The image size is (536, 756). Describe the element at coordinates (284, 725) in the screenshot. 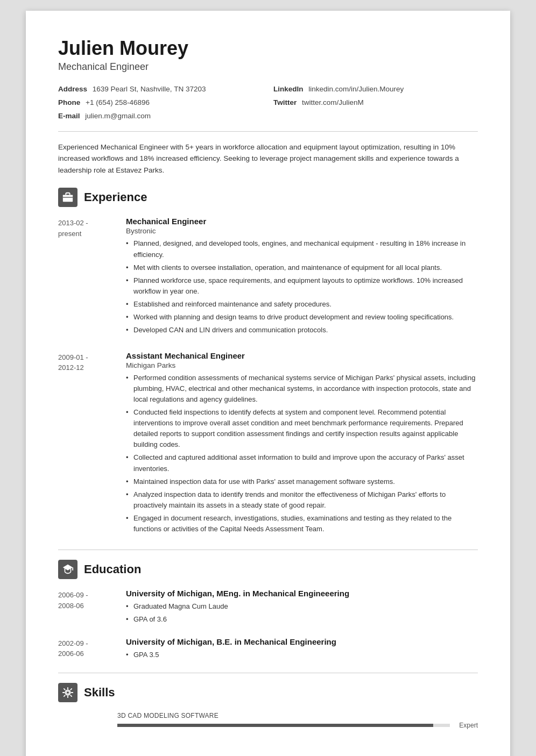

I see `skill-bar-bg` at that location.